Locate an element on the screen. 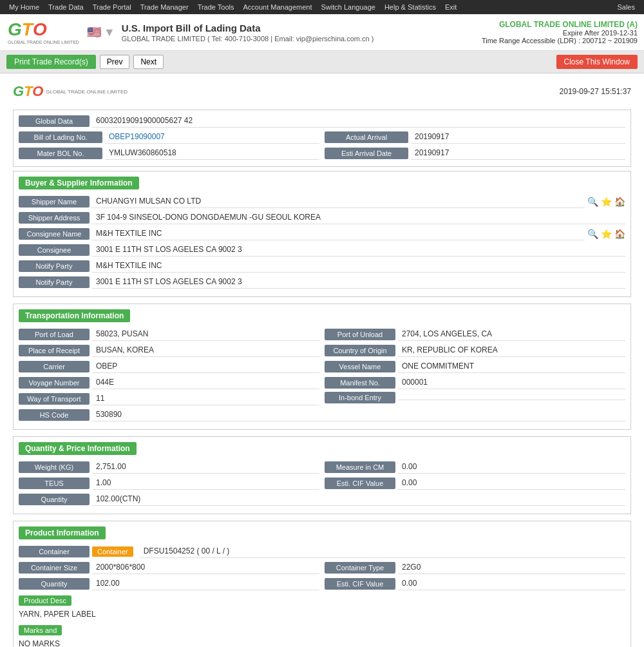 This screenshot has height=647, width=644. notify-party-label: Notify Party is located at coordinates (54, 266).